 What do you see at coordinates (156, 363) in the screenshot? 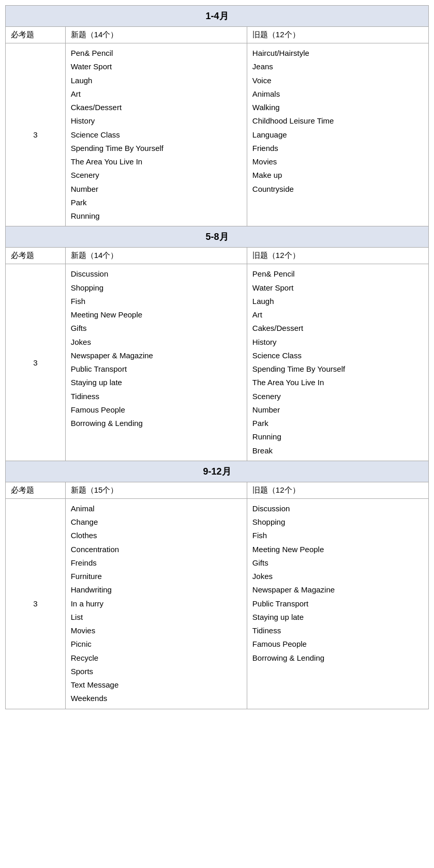
I see `new-topics-1-0: DiscussionShoppingFishMeeting New People…` at bounding box center [156, 363].